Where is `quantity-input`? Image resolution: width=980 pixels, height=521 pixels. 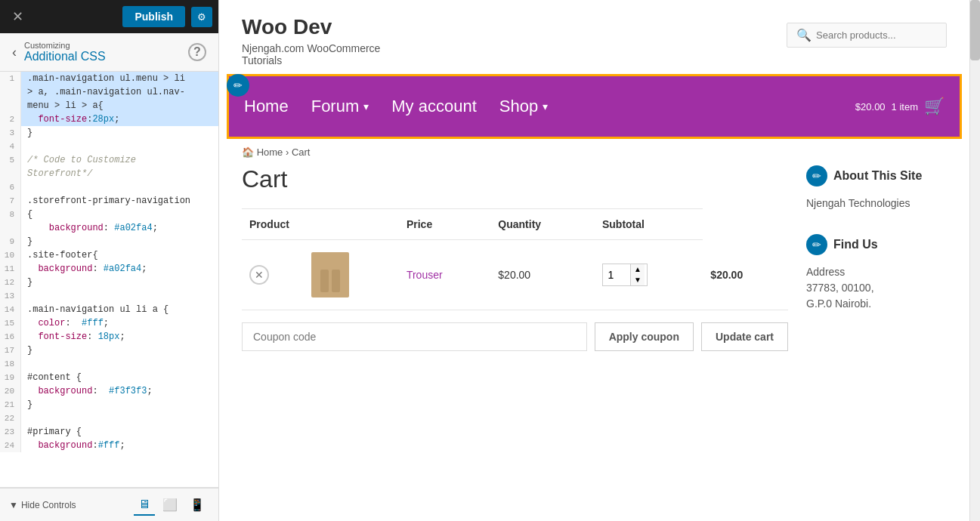 quantity-input is located at coordinates (617, 275).